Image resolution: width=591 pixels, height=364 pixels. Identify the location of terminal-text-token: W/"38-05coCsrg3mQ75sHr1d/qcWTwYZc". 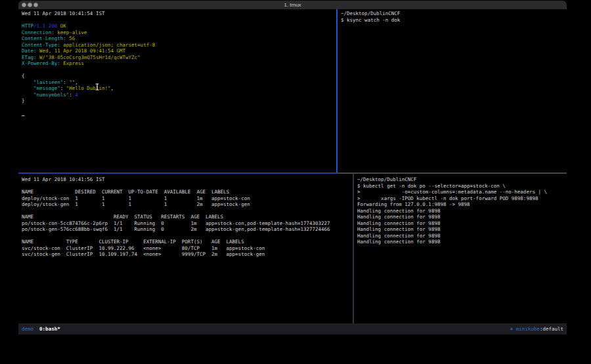
(89, 58).